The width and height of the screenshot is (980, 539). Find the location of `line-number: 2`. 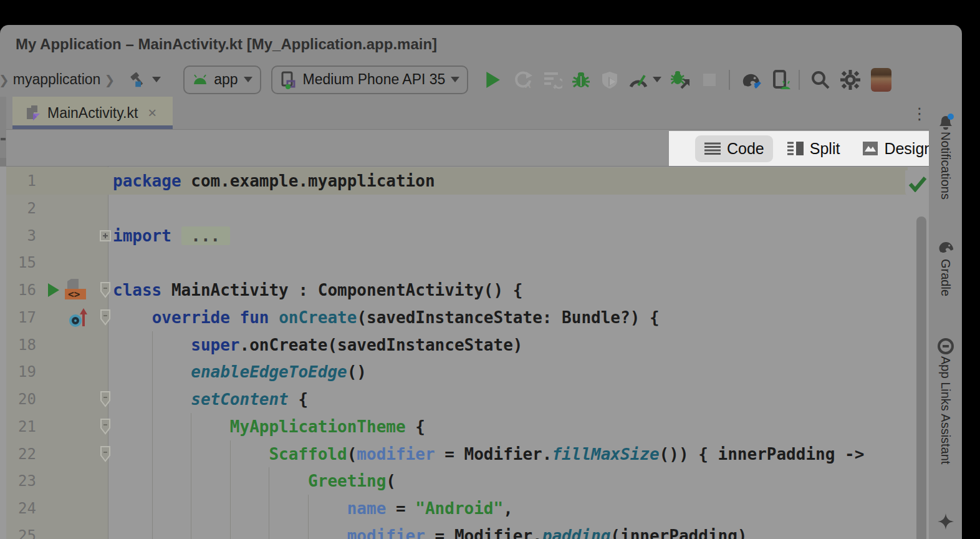

line-number: 2 is located at coordinates (21, 208).